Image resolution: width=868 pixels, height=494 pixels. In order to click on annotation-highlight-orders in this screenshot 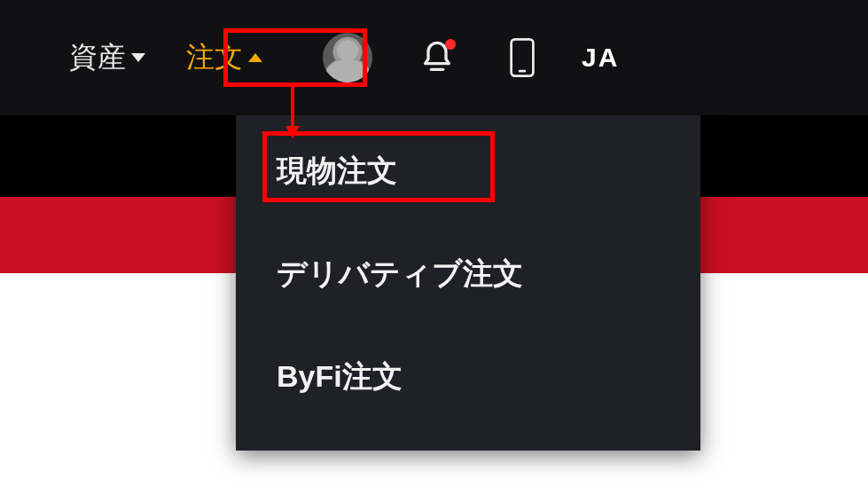, I will do `click(295, 58)`.